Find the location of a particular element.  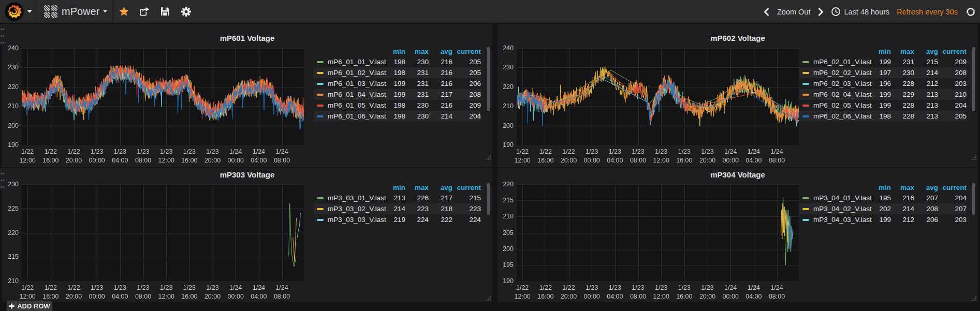

legend-value-max: 231 is located at coordinates (417, 94).